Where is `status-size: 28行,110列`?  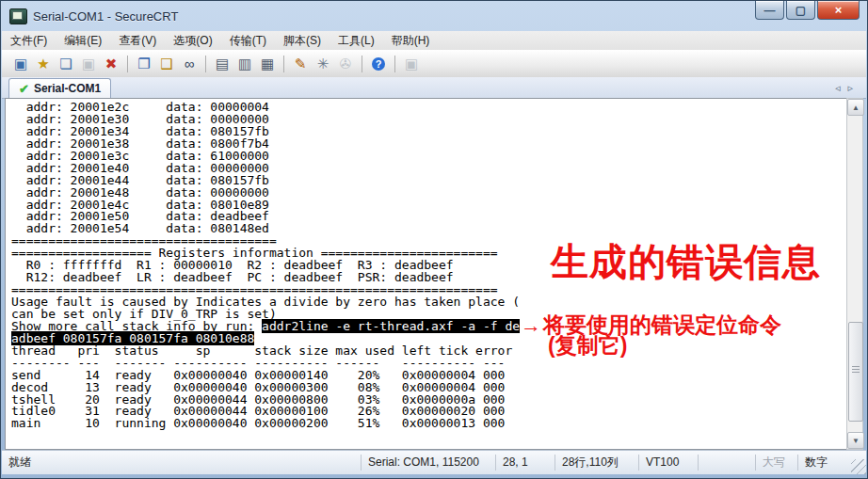
status-size: 28行,110列 is located at coordinates (597, 463).